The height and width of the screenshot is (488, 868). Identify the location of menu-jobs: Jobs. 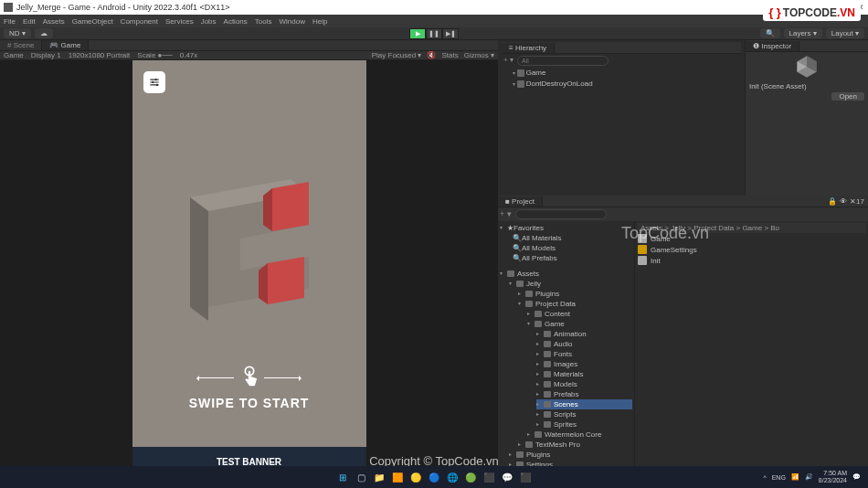
(208, 22).